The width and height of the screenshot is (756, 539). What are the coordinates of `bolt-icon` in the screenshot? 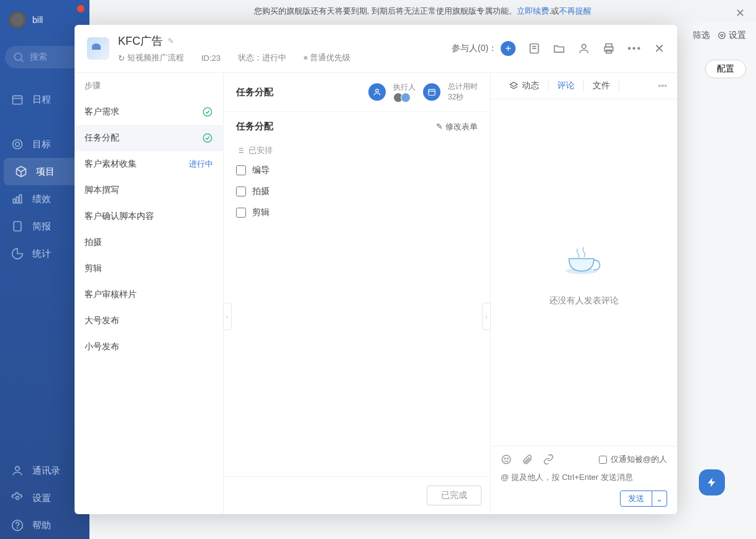 It's located at (712, 482).